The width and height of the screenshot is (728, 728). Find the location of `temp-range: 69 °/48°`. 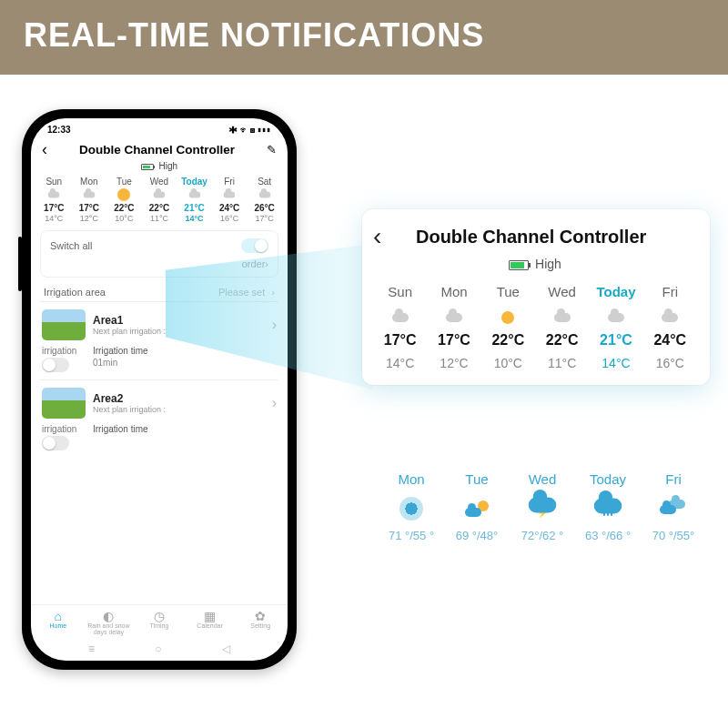

temp-range: 69 °/48° is located at coordinates (477, 535).